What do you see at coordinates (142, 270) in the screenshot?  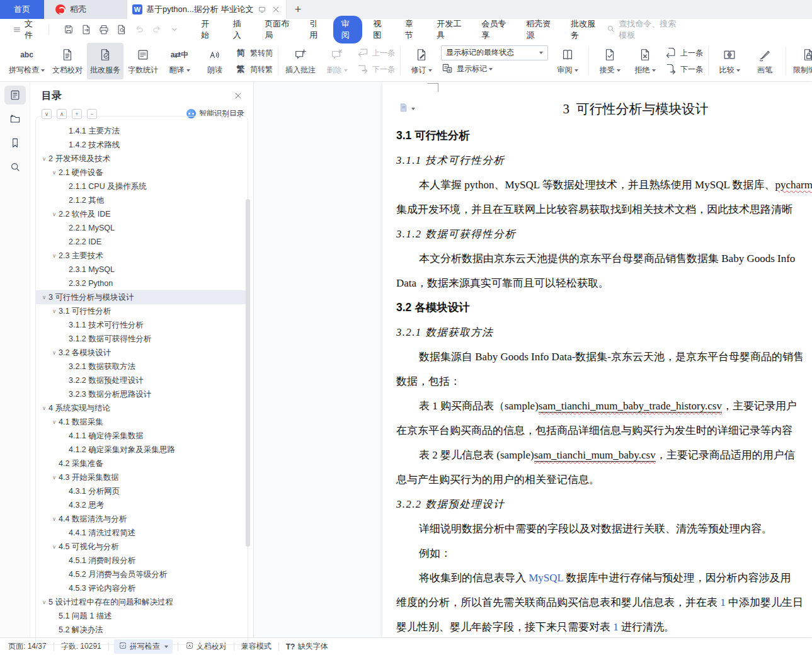 I see `toc-item: 2.3.1 MySQL` at bounding box center [142, 270].